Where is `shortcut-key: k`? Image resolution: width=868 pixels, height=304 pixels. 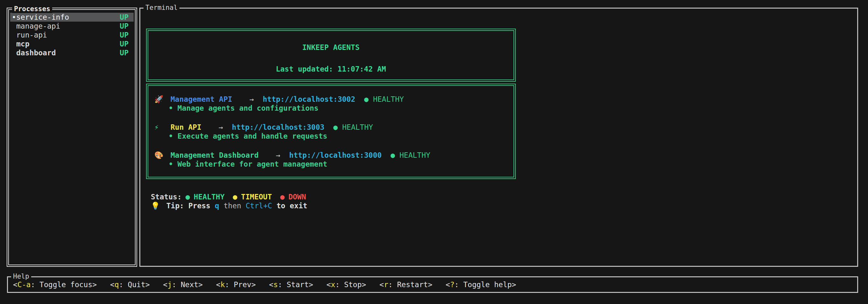
shortcut-key: k is located at coordinates (223, 285).